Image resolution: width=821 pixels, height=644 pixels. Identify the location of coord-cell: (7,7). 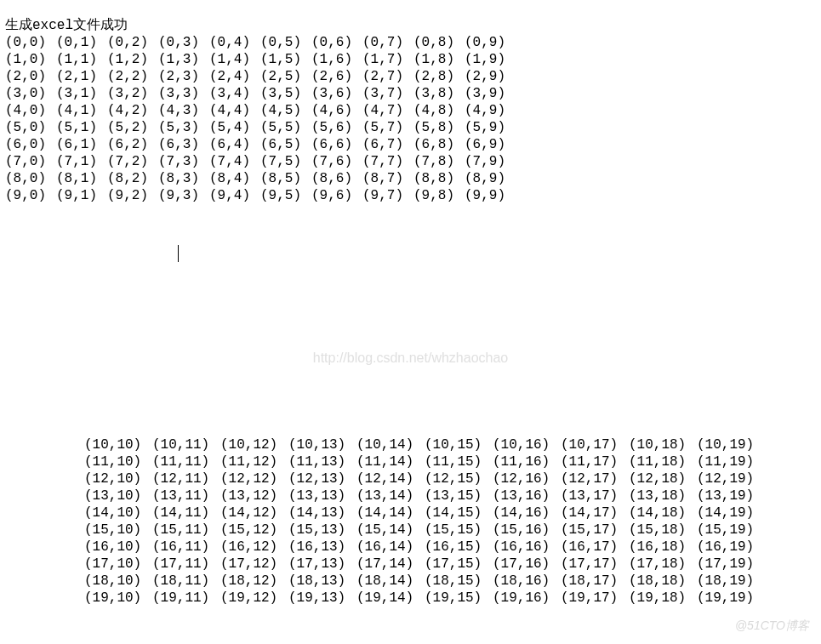
(388, 162).